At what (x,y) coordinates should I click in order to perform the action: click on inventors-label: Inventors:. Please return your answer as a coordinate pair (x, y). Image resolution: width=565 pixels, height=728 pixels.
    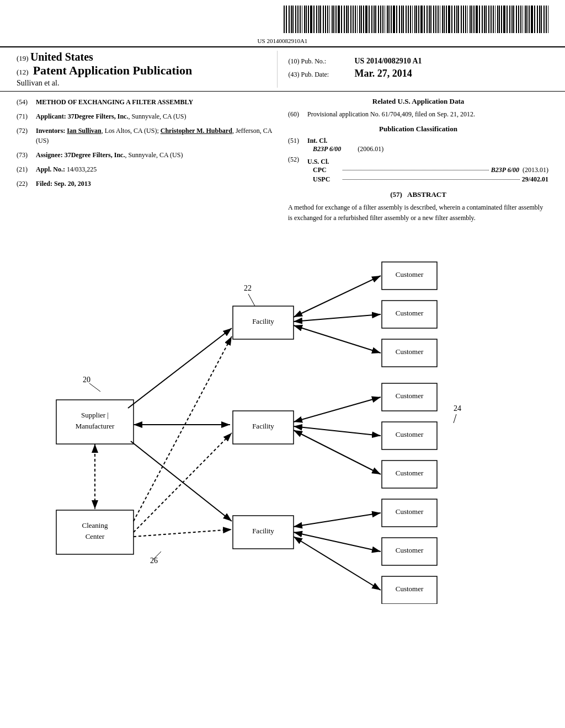
    Looking at the image, I should click on (51, 131).